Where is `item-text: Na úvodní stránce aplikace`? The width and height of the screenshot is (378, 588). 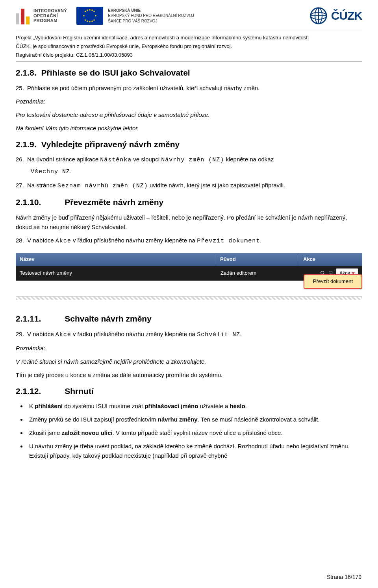
item-text: Na úvodní stránce aplikace is located at coordinates (64, 159).